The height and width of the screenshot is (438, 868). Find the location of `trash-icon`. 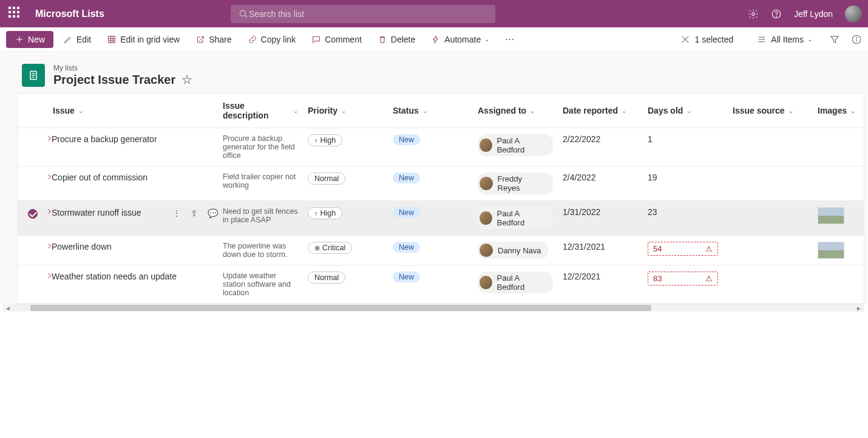

trash-icon is located at coordinates (382, 39).